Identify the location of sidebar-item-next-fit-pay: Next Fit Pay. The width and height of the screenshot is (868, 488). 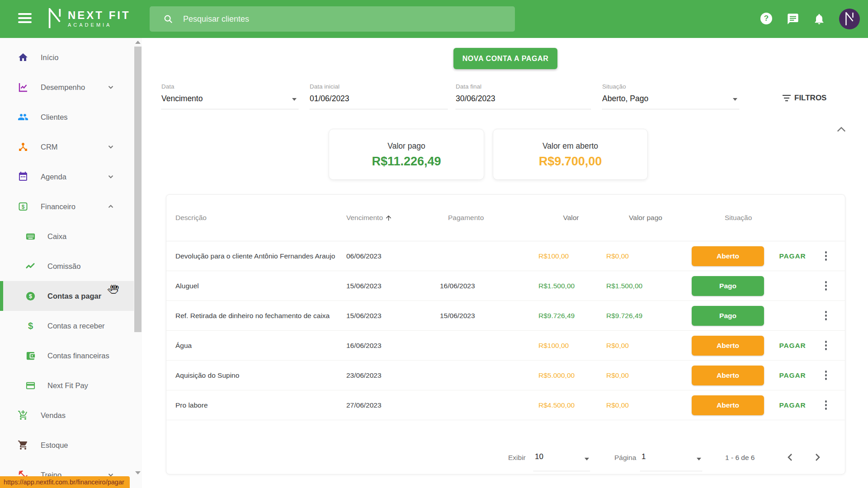
(67, 385).